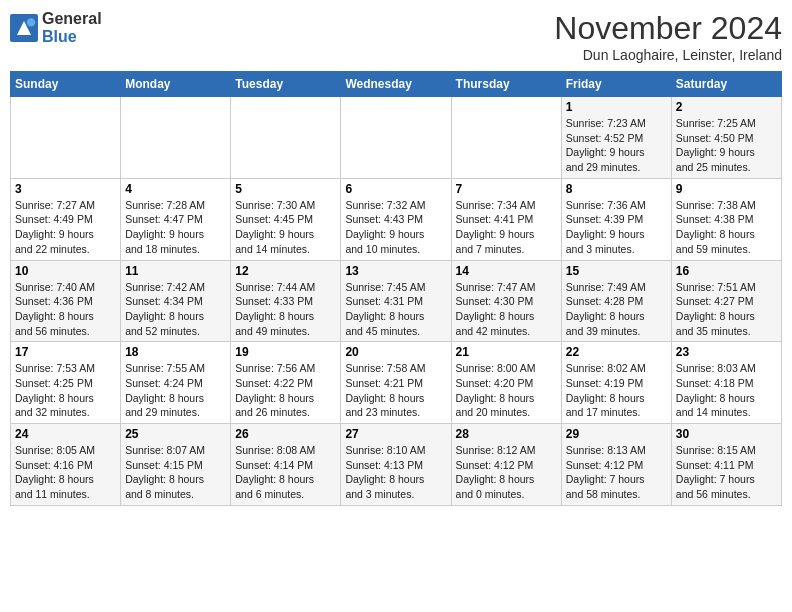  I want to click on calendar-cell: 10Sunrise: 7:40 AMSunset: 4:36 PMDayligh…, so click(66, 301).